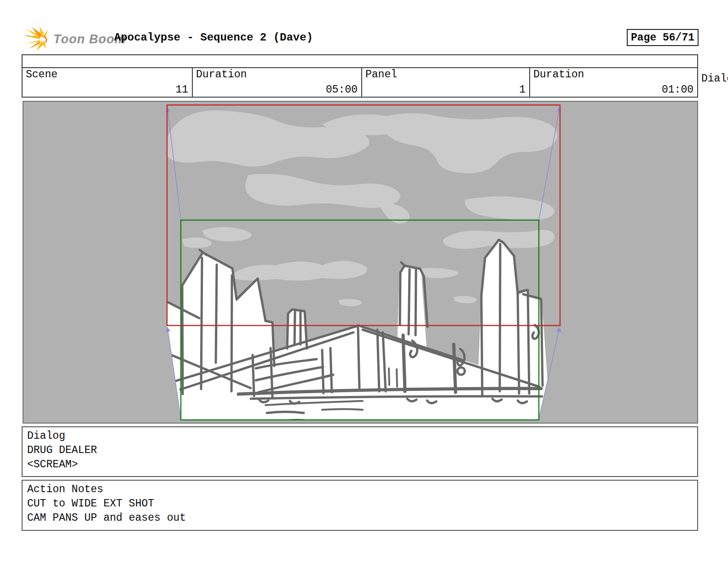 This screenshot has height=564, width=728. Describe the element at coordinates (221, 75) in the screenshot. I see `scene-duration-label: Duration` at that location.